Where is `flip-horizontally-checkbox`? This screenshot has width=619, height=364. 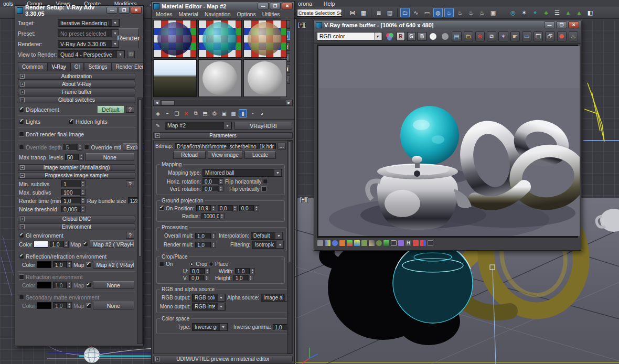
flip-horizontally-checkbox is located at coordinates (265, 181).